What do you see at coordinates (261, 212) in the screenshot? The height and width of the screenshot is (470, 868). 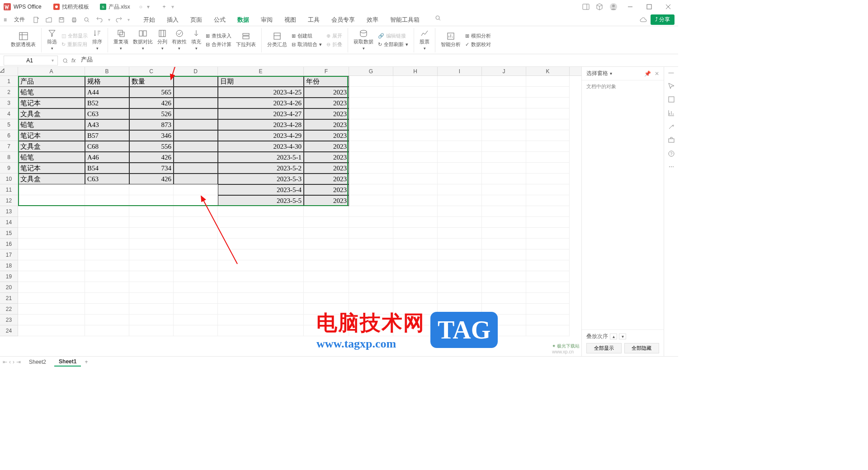 I see `cell-E13` at bounding box center [261, 212].